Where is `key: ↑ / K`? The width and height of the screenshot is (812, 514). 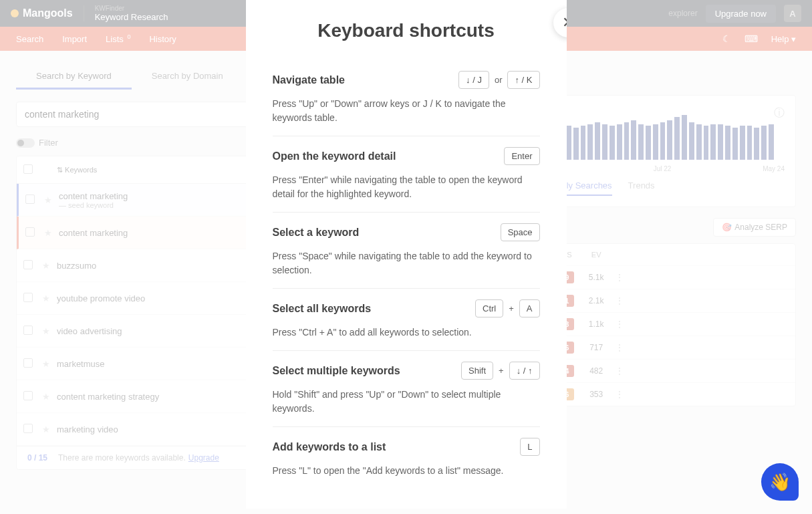
key: ↑ / K is located at coordinates (523, 80).